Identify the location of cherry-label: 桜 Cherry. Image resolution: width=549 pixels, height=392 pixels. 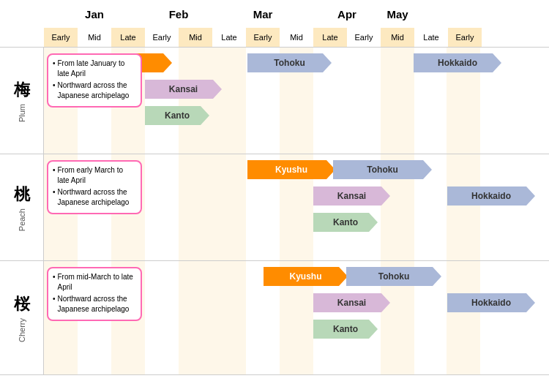
(22, 317).